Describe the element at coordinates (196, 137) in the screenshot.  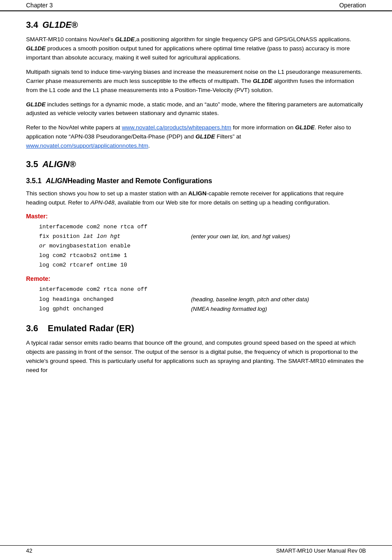
I see `section-34-p4: Refer to the NovAtel white papers at www…` at that location.